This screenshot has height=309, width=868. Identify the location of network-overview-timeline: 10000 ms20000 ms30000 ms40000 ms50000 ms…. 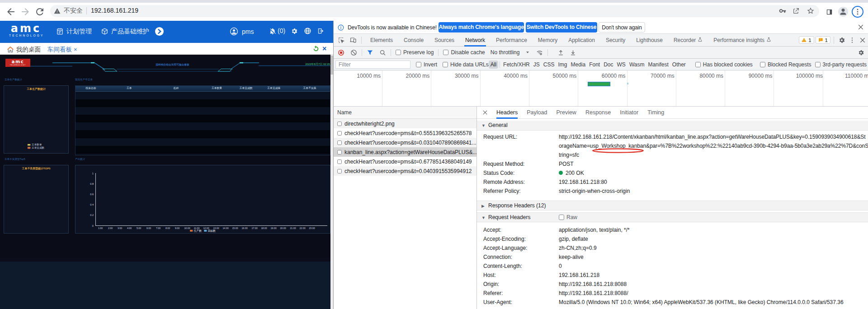
(601, 89).